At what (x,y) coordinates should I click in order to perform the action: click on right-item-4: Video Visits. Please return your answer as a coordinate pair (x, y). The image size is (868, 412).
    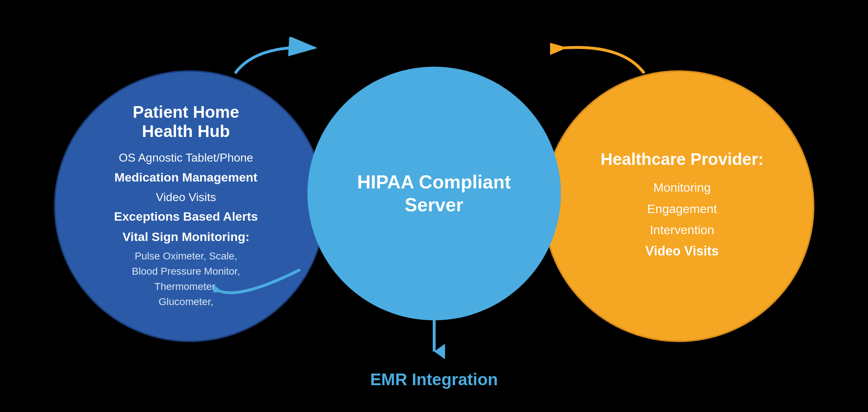
    Looking at the image, I should click on (682, 251).